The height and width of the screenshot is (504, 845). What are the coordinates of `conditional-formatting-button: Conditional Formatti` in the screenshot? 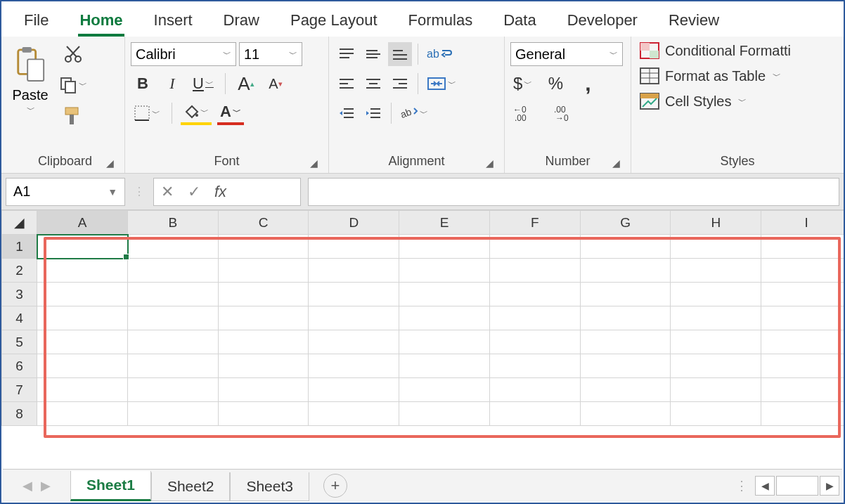 It's located at (737, 51).